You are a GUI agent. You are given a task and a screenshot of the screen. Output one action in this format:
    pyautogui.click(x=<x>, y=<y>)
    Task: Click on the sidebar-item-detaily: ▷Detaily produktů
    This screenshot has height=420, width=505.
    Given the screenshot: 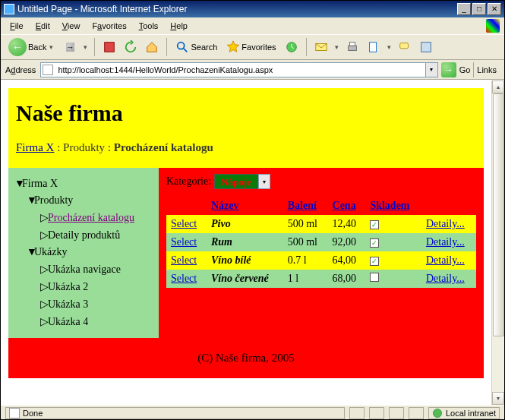 What is the action you would take?
    pyautogui.click(x=84, y=235)
    